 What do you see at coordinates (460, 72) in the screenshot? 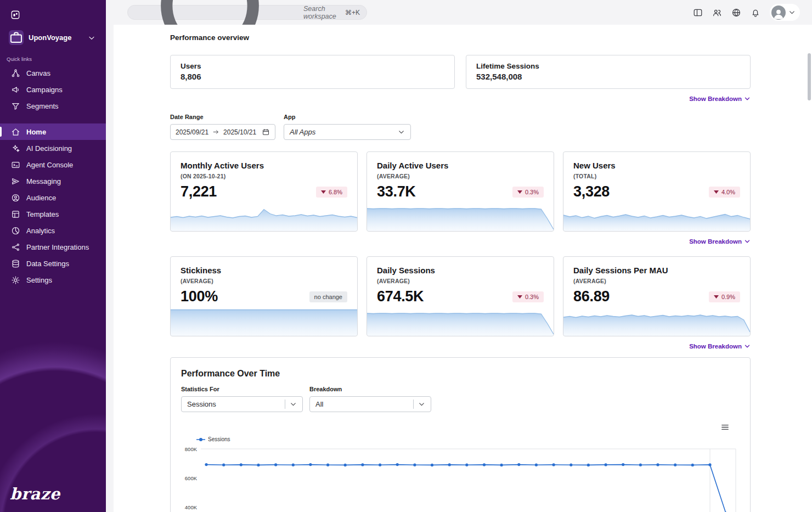
I see `stat-row: Users8,806Lifetime Sessions532,548,008` at bounding box center [460, 72].